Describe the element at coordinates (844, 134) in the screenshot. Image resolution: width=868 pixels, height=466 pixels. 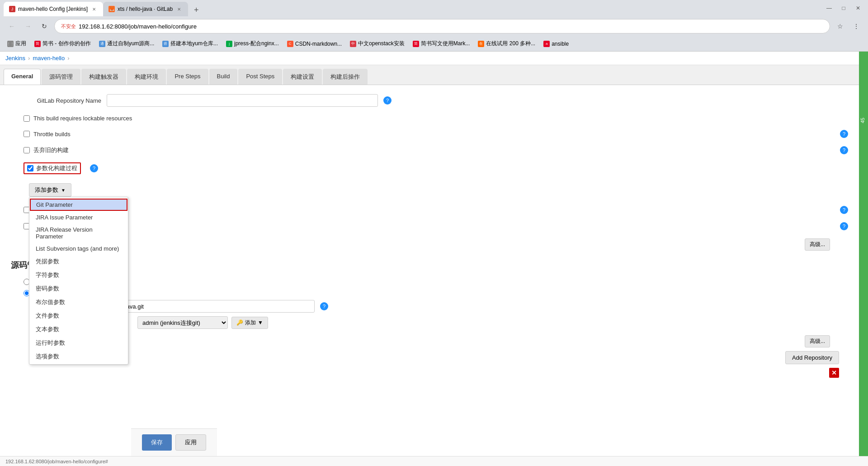
I see `throttle-help: ?` at that location.